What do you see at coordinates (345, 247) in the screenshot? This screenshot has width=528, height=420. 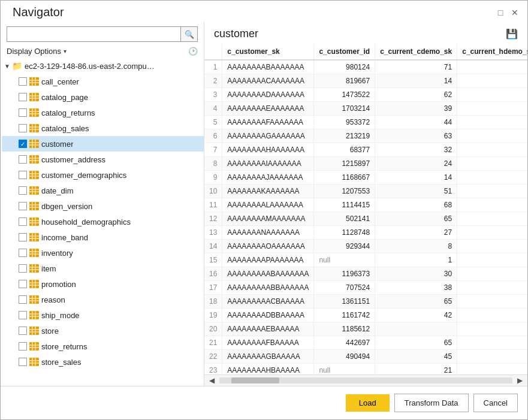 I see `table-cell: 929344` at bounding box center [345, 247].